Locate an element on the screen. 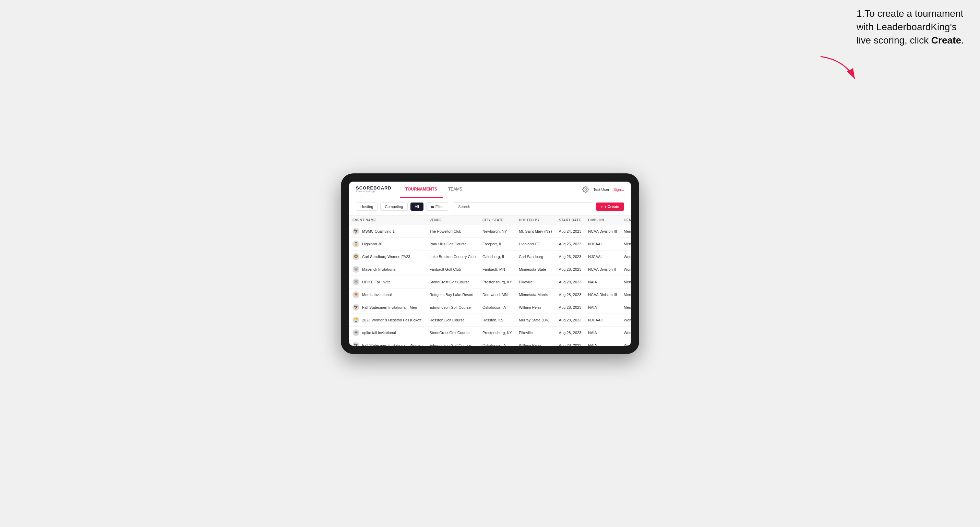 Image resolution: width=980 pixels, height=527 pixels. event-name-cell: 🦊 Morris Invitational is located at coordinates (387, 294).